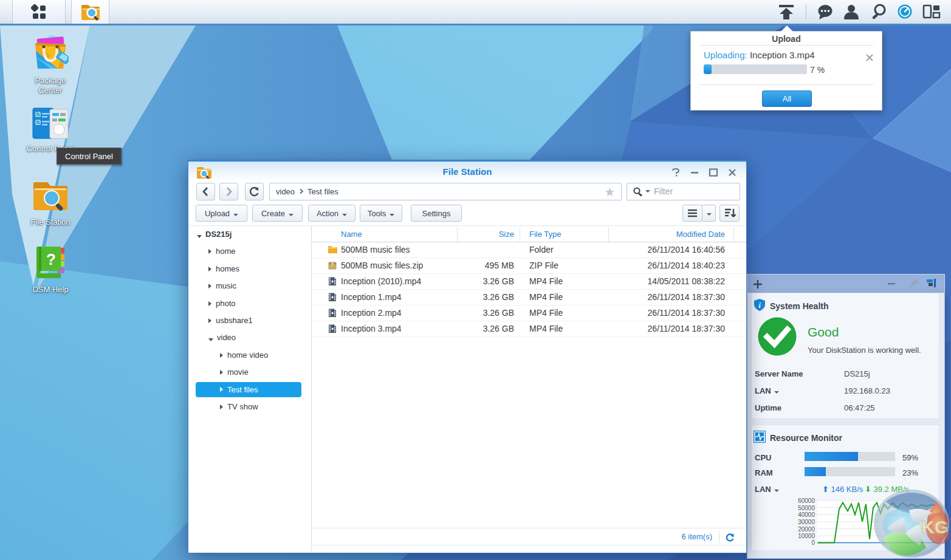 The width and height of the screenshot is (951, 560). Describe the element at coordinates (760, 305) in the screenshot. I see `svg-text: i` at that location.